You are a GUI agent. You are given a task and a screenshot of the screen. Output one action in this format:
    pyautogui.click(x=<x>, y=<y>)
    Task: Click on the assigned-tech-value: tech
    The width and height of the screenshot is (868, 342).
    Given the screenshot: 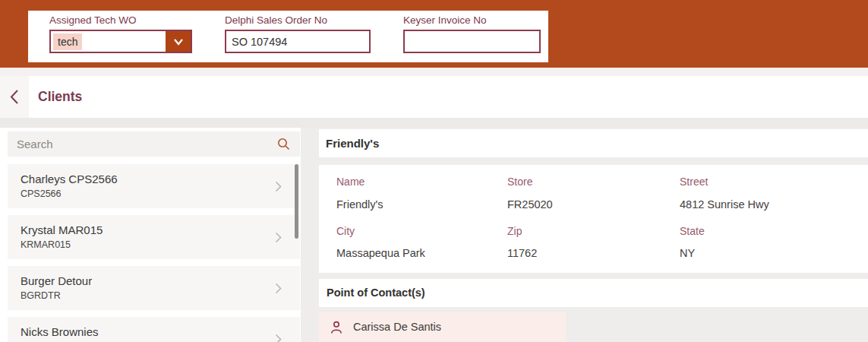 What is the action you would take?
    pyautogui.click(x=68, y=42)
    